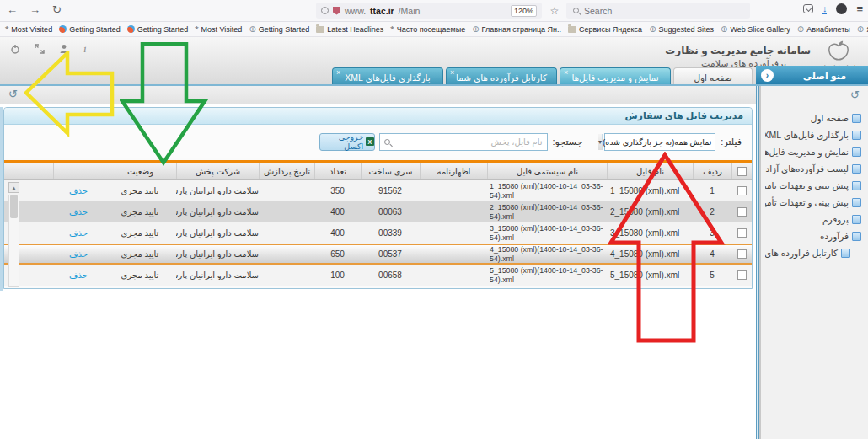 The image size is (868, 439). Describe the element at coordinates (378, 190) in the screenshot. I see `table-row: 1 1_15080 (xml).xml 1_15080 (xml)(1400-1…` at that location.